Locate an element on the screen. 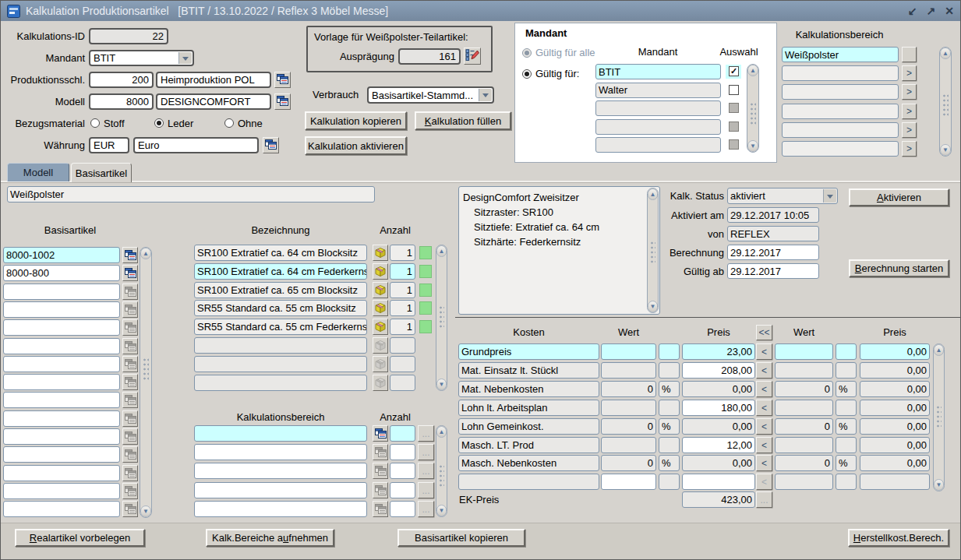 The image size is (961, 560). bezeichnung-row-field: SR100 Extratief ca. 64 cm Blocksitz is located at coordinates (281, 252).